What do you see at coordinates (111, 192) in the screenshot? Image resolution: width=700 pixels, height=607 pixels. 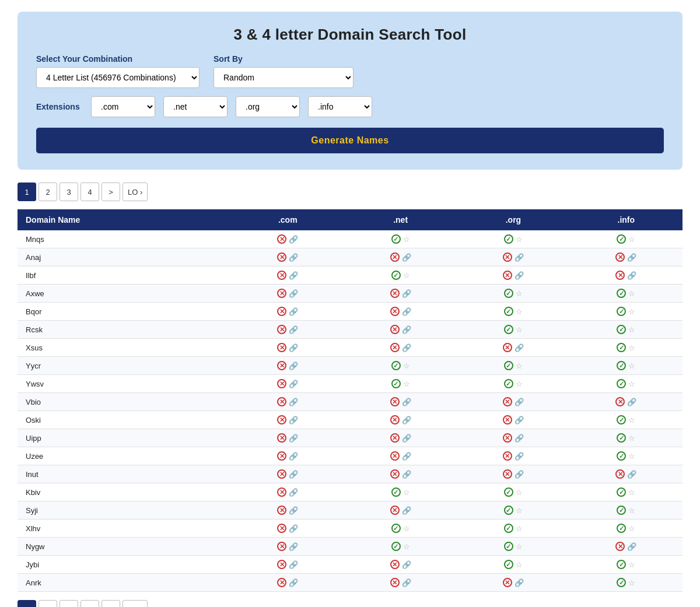 I see `page-btn-next-top: >` at bounding box center [111, 192].